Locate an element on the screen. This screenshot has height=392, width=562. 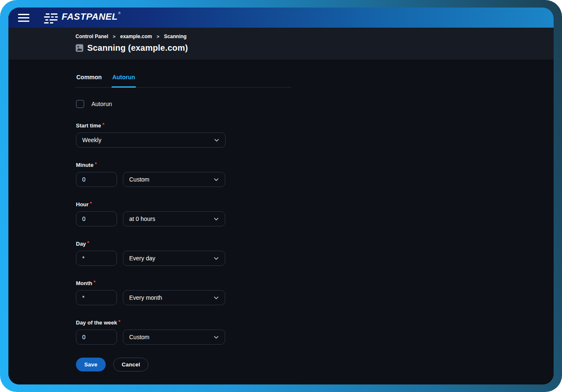
breadcrumb: Control Panel > example.com > Scanning is located at coordinates (315, 36).